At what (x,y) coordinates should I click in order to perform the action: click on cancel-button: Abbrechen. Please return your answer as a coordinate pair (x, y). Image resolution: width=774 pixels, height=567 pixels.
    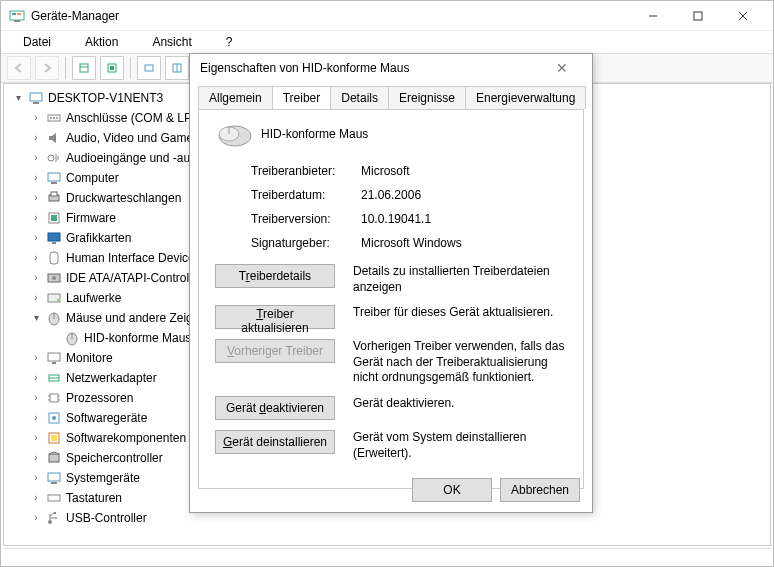
    Looking at the image, I should click on (540, 490).